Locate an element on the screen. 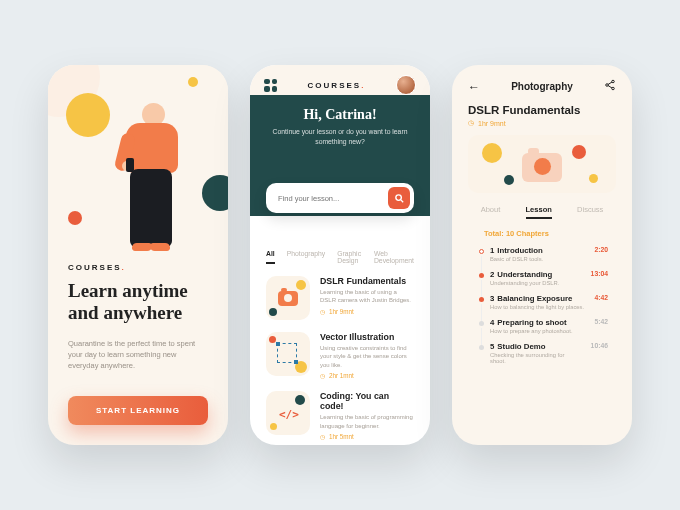 The image size is (680, 510). course-title: Coding: You can code! is located at coordinates (367, 401).